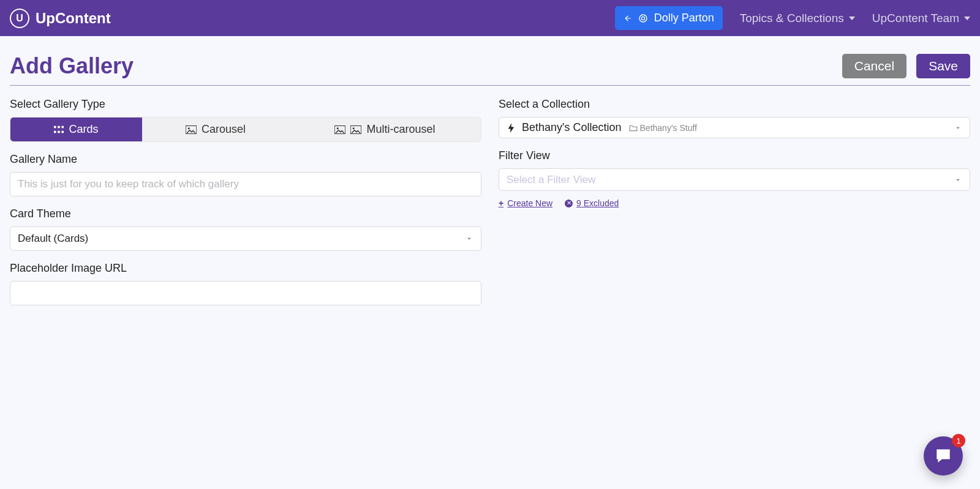  I want to click on tab-carousel: Carousel, so click(216, 130).